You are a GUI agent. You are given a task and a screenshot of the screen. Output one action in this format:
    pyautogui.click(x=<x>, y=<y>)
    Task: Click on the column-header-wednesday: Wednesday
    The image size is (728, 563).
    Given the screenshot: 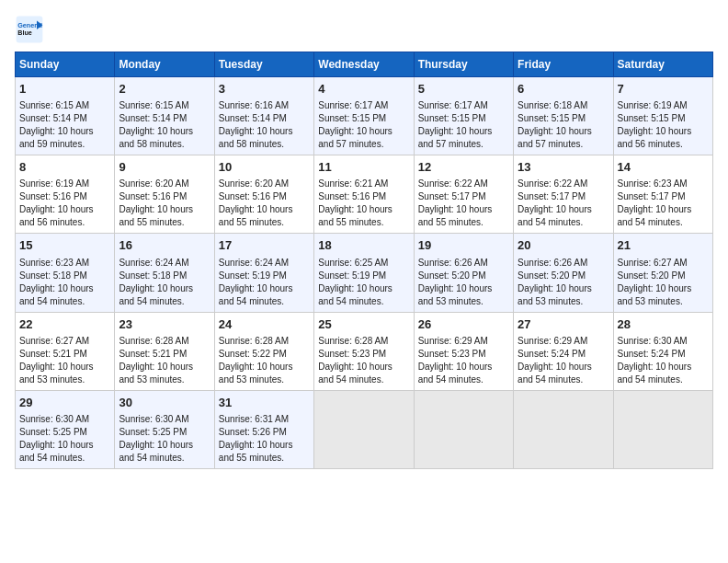 What is the action you would take?
    pyautogui.click(x=364, y=64)
    